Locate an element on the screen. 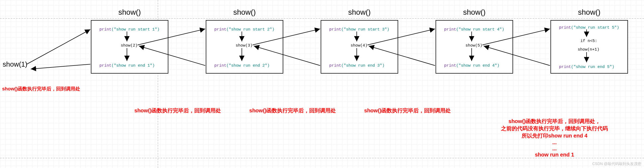  rn-r1: show()函数执行完毕后，回到调用处， is located at coordinates (554, 121).